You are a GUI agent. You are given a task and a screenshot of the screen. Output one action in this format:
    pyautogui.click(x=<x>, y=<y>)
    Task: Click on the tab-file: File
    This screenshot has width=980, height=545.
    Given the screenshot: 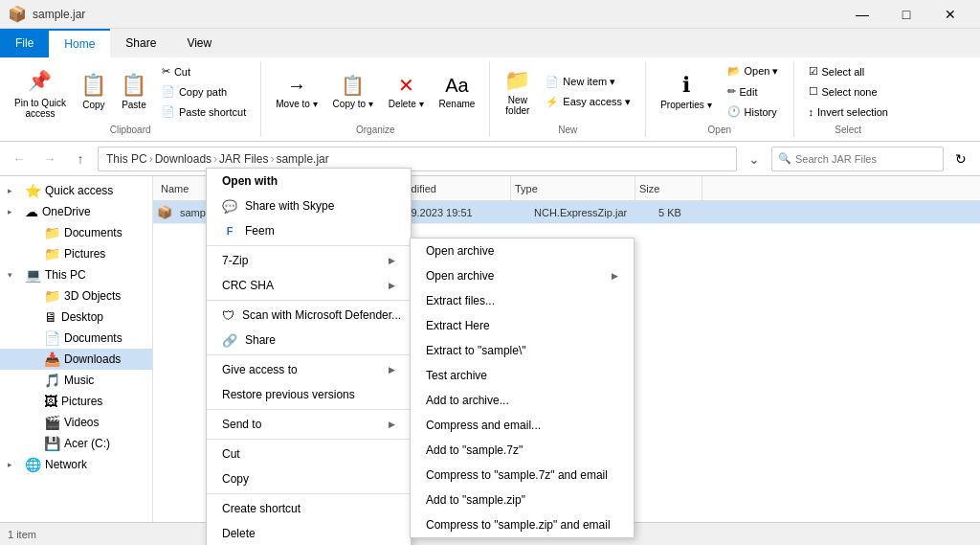 What is the action you would take?
    pyautogui.click(x=25, y=43)
    